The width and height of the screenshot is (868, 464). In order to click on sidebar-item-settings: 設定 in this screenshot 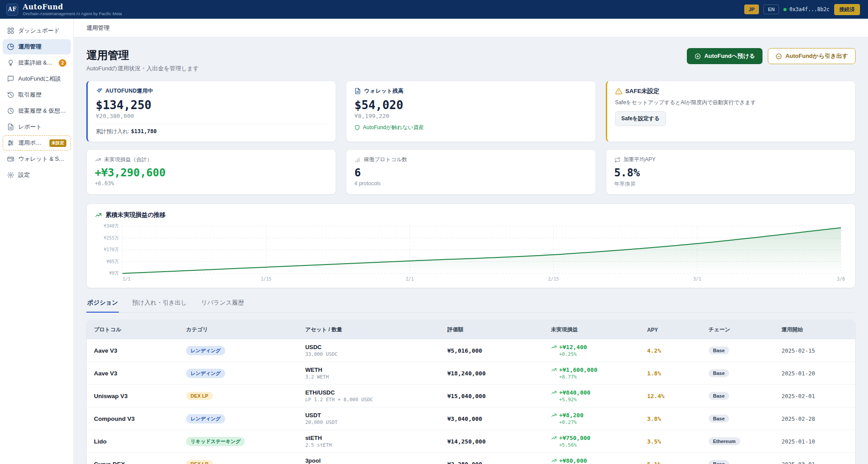, I will do `click(37, 175)`.